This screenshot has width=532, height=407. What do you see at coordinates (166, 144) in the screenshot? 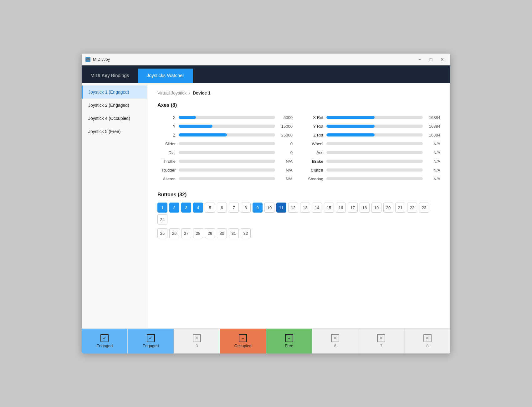
I see `axis-label-slider: Slider` at bounding box center [166, 144].